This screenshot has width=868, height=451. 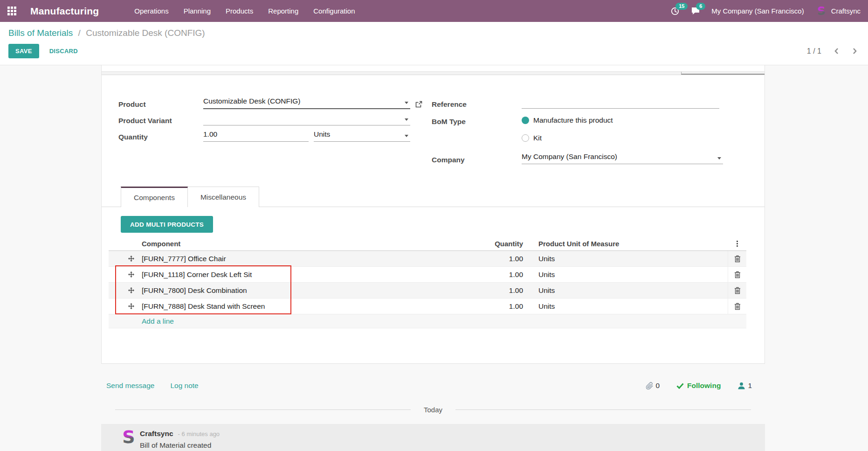 I want to click on message-item: S Craftsync - 6 minutes ago Bill of Mate…, so click(x=433, y=437).